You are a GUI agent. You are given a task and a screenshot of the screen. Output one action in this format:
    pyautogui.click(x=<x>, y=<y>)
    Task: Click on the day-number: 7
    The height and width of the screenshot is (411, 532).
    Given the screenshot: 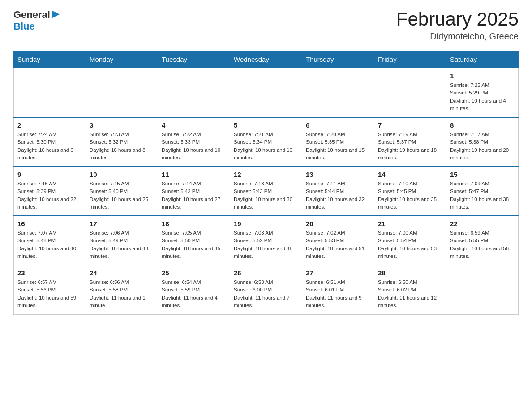 What is the action you would take?
    pyautogui.click(x=410, y=125)
    